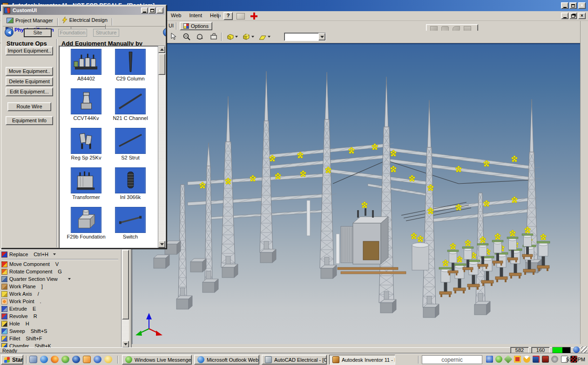 The image size is (588, 365). Describe the element at coordinates (106, 33) in the screenshot. I see `phase-structure-button: Structure` at that location.